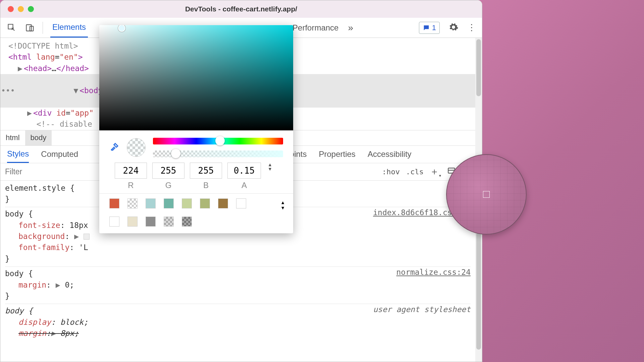 This screenshot has height=362, width=644. What do you see at coordinates (391, 172) in the screenshot?
I see `hov-toggle: :hov` at bounding box center [391, 172].